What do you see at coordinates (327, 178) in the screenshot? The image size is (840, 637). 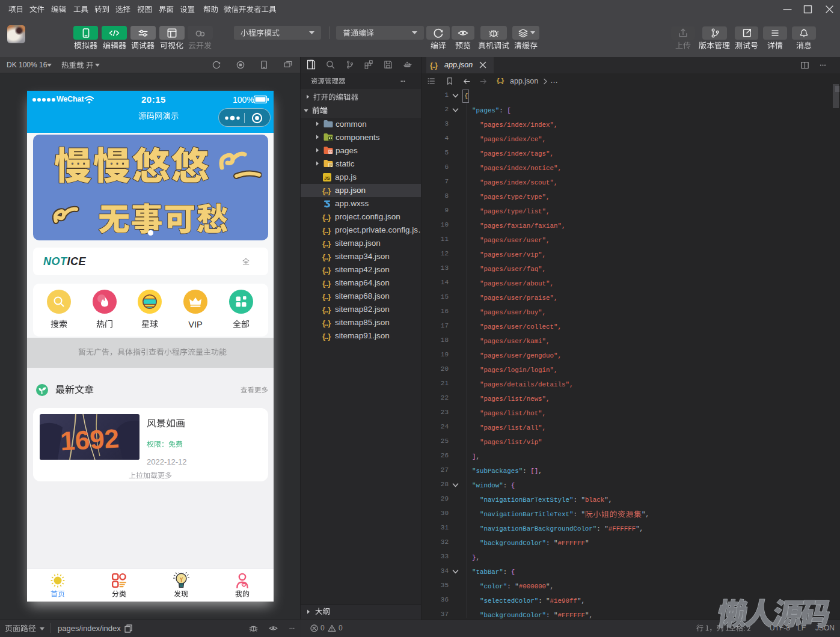 I see `svg-text: JS` at bounding box center [327, 178].